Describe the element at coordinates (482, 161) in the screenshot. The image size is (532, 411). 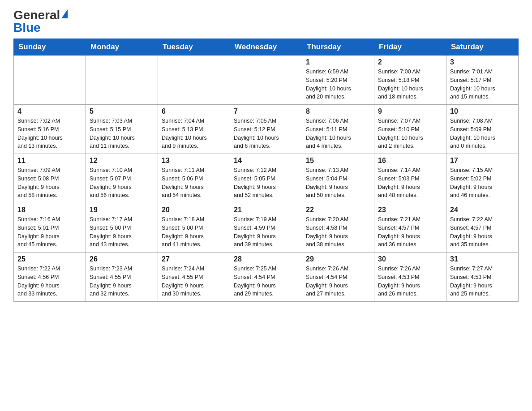
I see `day-number: 17` at that location.